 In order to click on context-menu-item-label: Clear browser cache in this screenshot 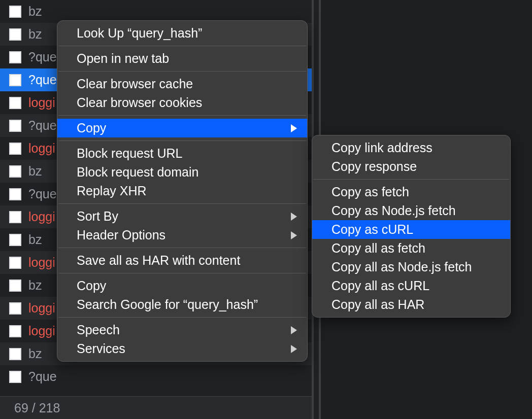, I will do `click(135, 84)`.